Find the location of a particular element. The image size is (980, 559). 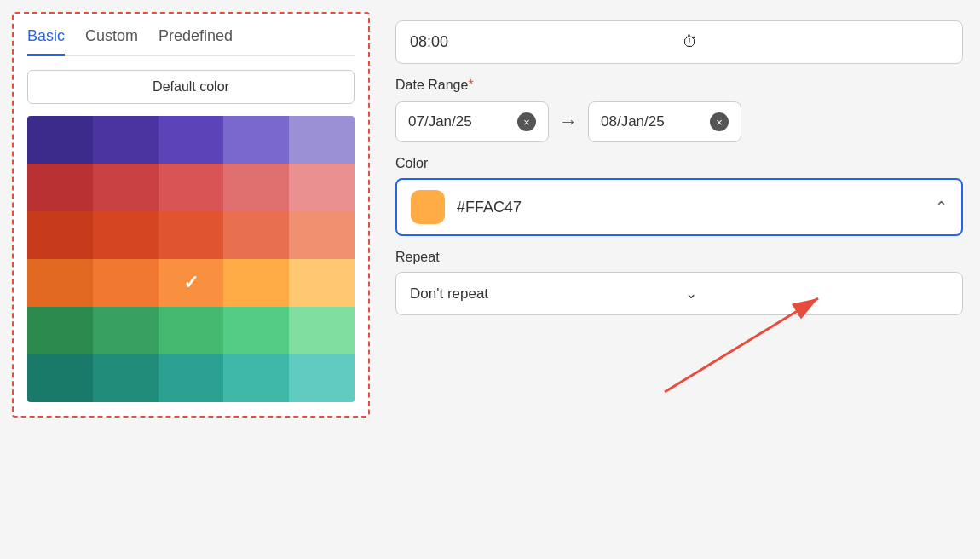

date-end-clear-button: × is located at coordinates (719, 122).